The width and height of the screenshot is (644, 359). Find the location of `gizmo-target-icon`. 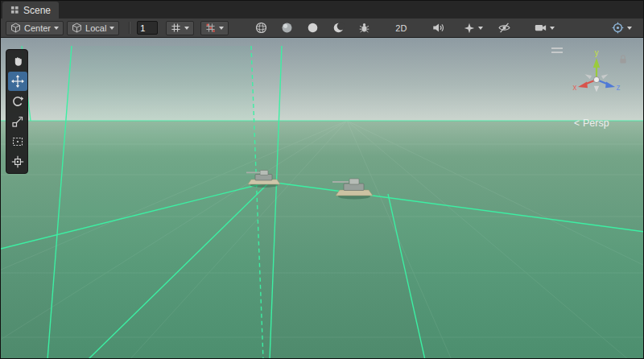

gizmo-target-icon is located at coordinates (618, 27).